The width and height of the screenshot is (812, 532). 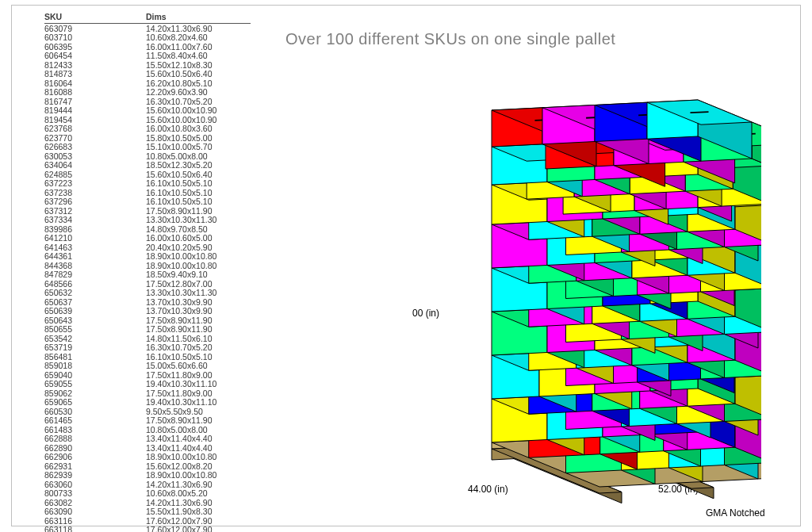 I want to click on cell-sku: 859018, so click(x=95, y=366).